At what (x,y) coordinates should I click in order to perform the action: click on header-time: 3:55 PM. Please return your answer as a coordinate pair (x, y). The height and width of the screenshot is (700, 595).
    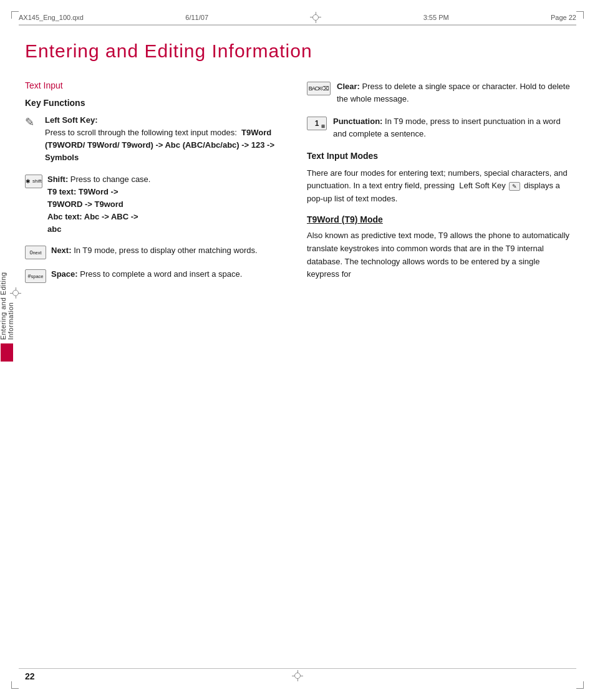
    Looking at the image, I should click on (437, 17).